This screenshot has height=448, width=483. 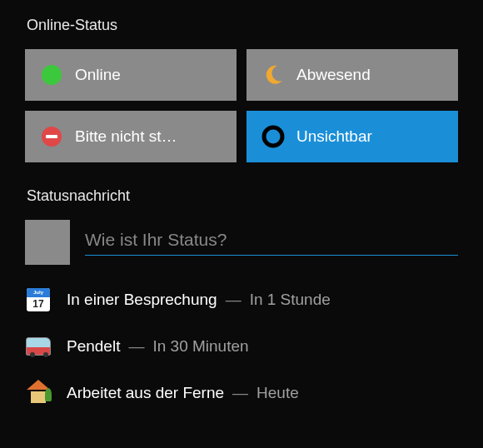 I want to click on online-dot-icon, so click(x=52, y=75).